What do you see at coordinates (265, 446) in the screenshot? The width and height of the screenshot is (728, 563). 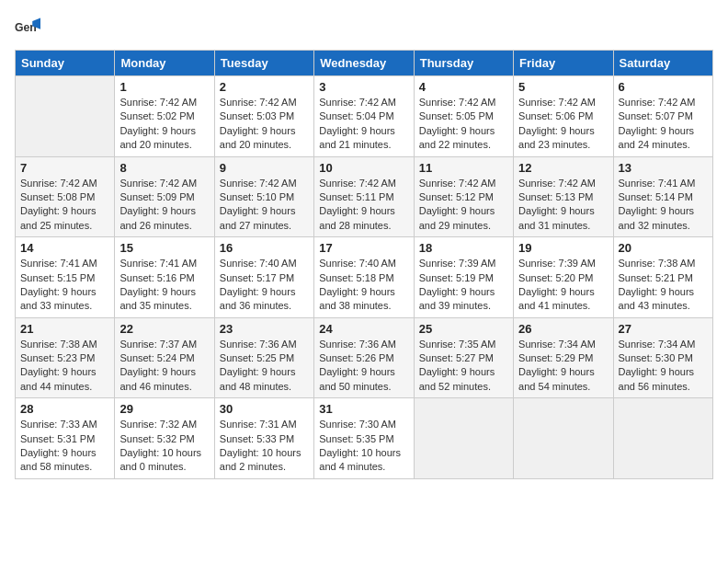 I see `day-info: Sunrise: 7:31 AMSunset: 5:33 PMDaylight:…` at bounding box center [265, 446].